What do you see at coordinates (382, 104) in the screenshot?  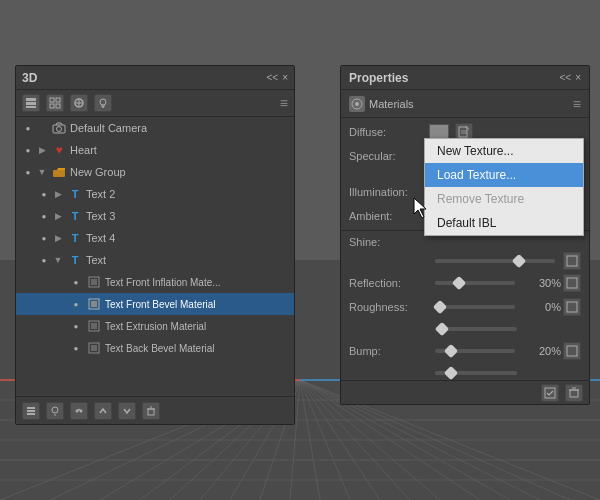 I see `tab-materials: Materials` at bounding box center [382, 104].